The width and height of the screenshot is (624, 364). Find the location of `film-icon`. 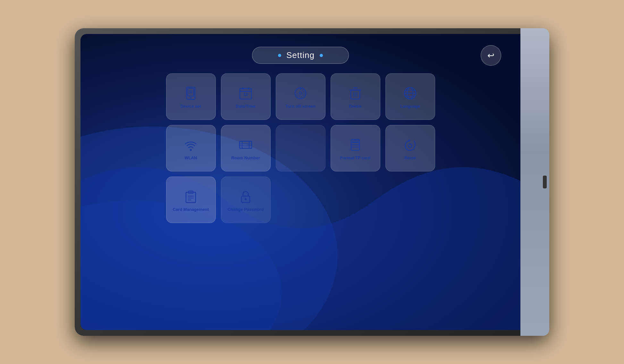

film-icon is located at coordinates (246, 145).